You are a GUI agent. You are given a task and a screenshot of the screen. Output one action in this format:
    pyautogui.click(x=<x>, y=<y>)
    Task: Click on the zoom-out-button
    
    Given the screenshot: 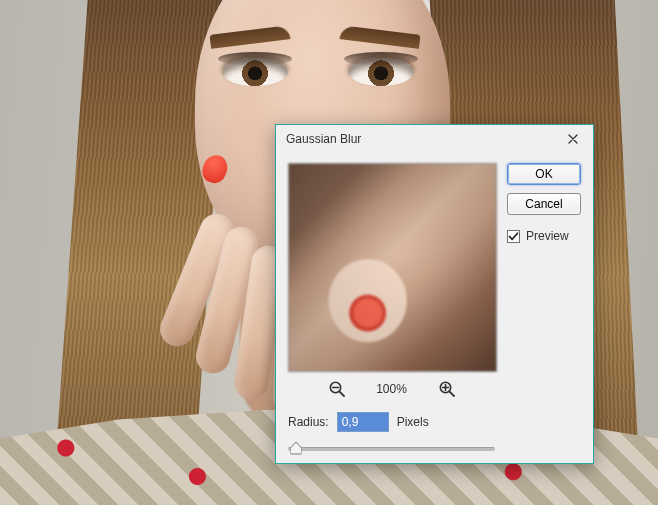 What is the action you would take?
    pyautogui.click(x=337, y=389)
    